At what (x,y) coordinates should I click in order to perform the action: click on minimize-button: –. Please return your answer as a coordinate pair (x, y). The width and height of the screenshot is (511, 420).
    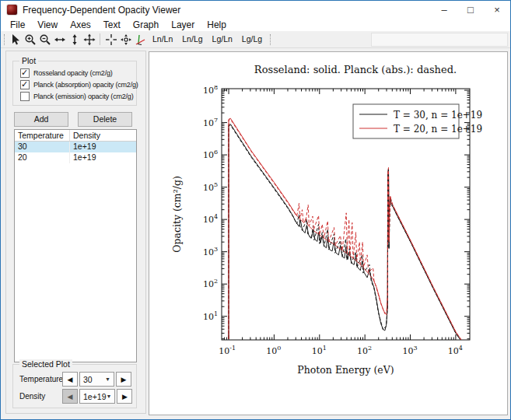
    Looking at the image, I should click on (444, 9).